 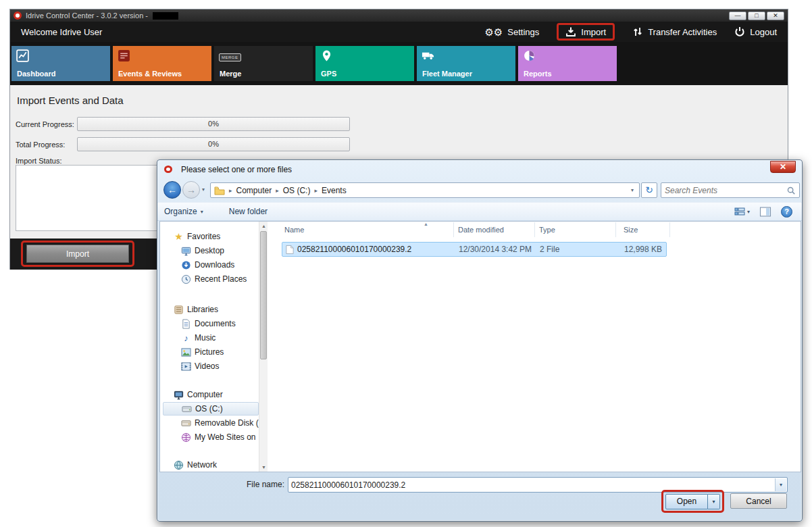 What do you see at coordinates (550, 249) in the screenshot?
I see `file-type: 2 File` at bounding box center [550, 249].